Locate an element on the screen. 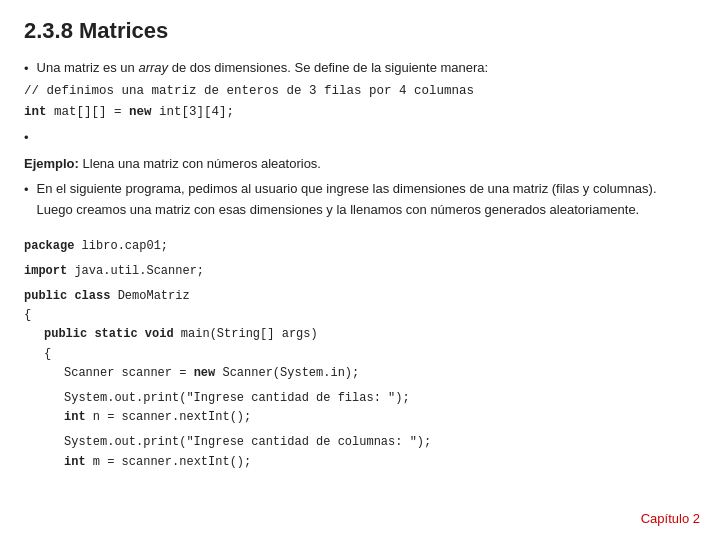  class-decl-line: public class DemoMatriz is located at coordinates (360, 296).